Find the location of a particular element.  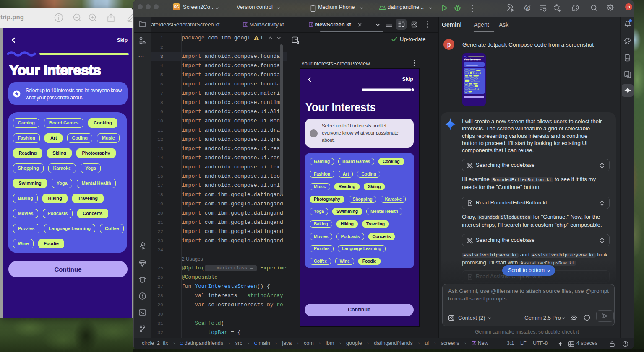

svg-text: A is located at coordinates (527, 8).